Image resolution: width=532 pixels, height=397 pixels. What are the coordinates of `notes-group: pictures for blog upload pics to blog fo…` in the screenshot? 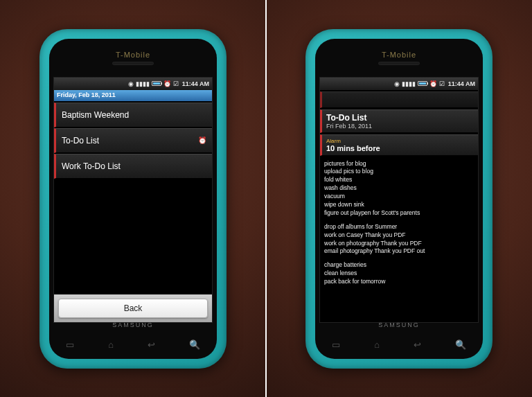 It's located at (399, 188).